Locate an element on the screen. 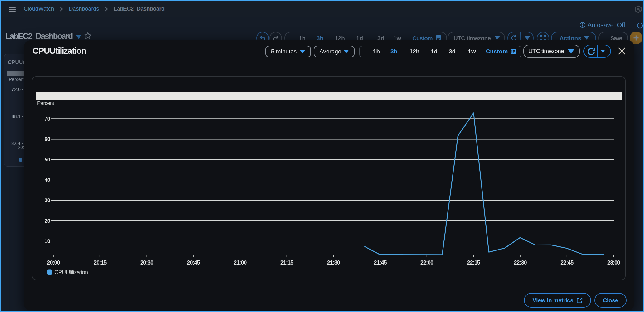 Image resolution: width=644 pixels, height=312 pixels. svg-text: 20:45 is located at coordinates (194, 263).